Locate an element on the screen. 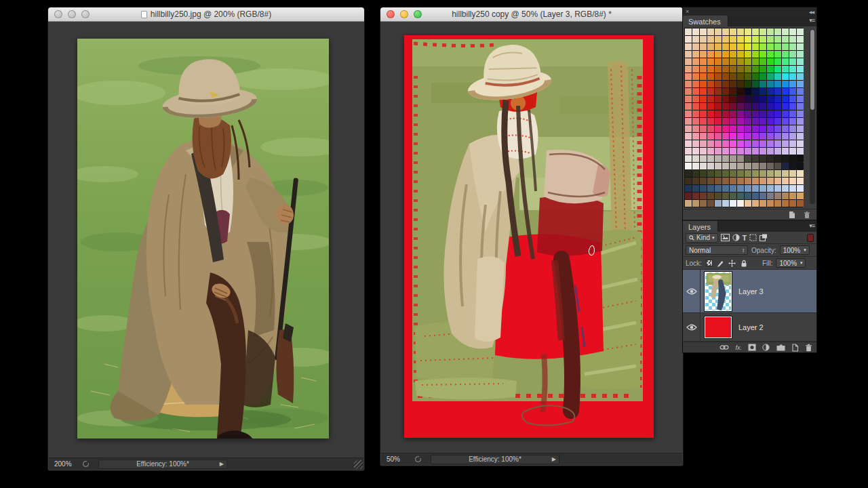 This screenshot has height=488, width=868. photo-window-titlebar: hillbilly250.jpg @ 200% (RGB/8#) is located at coordinates (206, 15).